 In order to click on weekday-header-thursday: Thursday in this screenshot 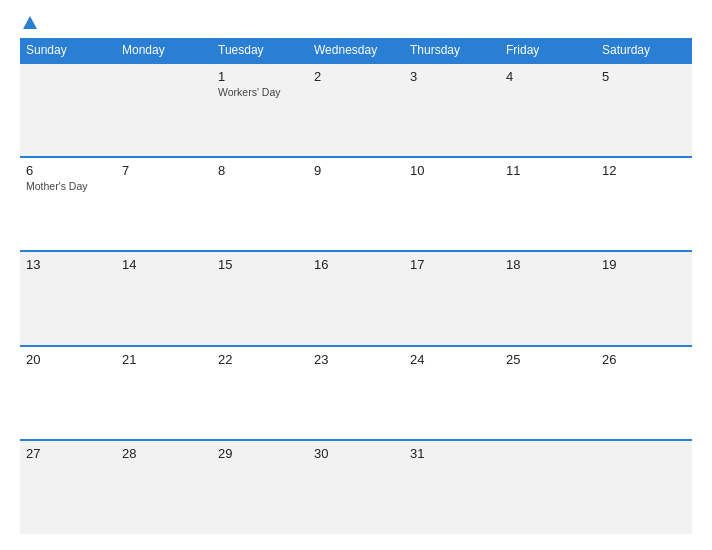, I will do `click(452, 50)`.